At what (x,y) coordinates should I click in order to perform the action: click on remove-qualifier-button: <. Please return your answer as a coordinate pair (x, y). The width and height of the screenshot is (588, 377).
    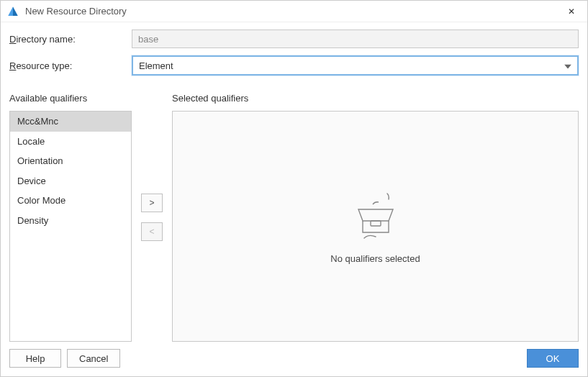
    Looking at the image, I should click on (152, 232).